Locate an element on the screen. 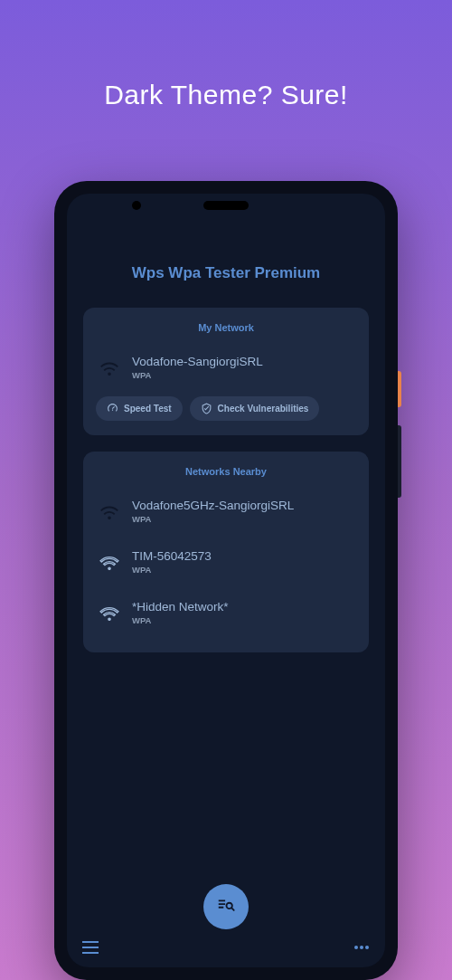  scan-icon is located at coordinates (226, 907).